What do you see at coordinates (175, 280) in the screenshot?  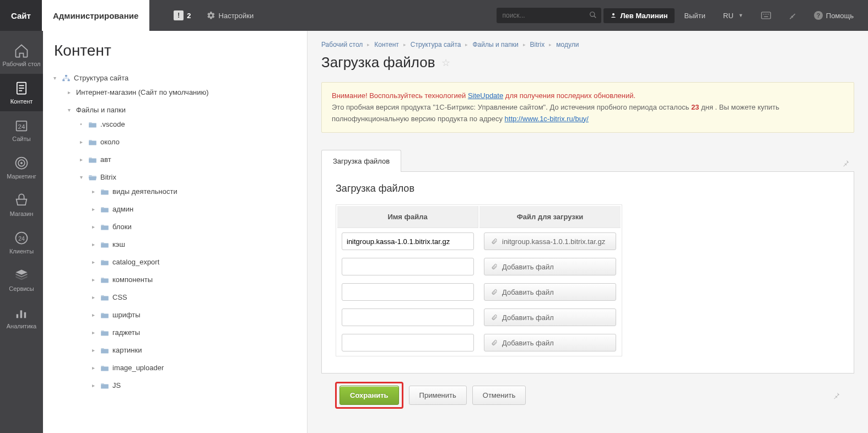 I see `tree-item: ▸компоненты` at bounding box center [175, 280].